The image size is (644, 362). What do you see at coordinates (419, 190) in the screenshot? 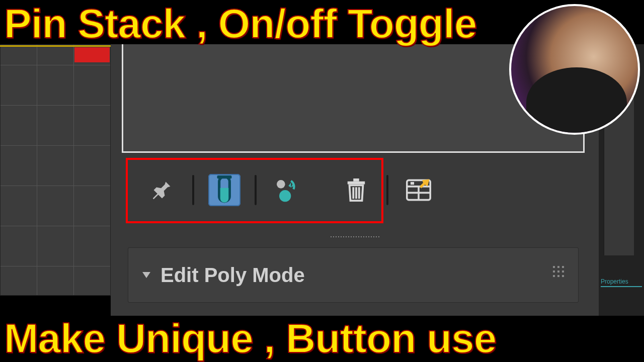
I see `configure-modifier-sets-button` at bounding box center [419, 190].